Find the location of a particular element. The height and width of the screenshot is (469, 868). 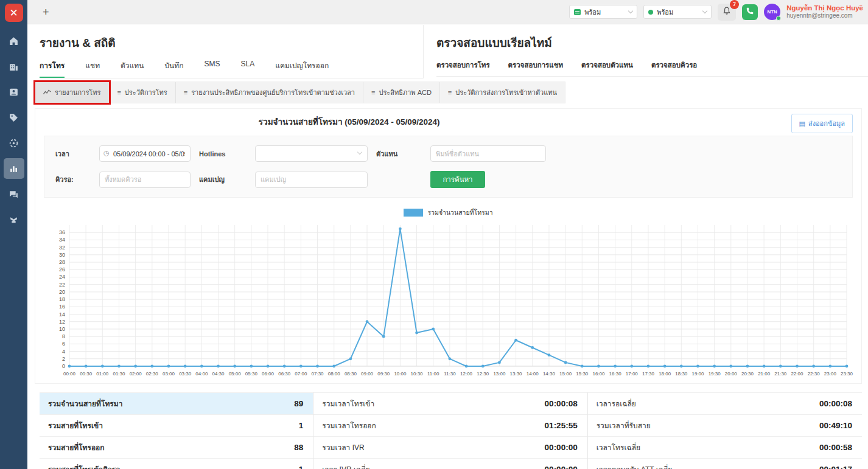

stat-row: เวลารอเฉลี่ย 00:00:08 is located at coordinates (725, 403).